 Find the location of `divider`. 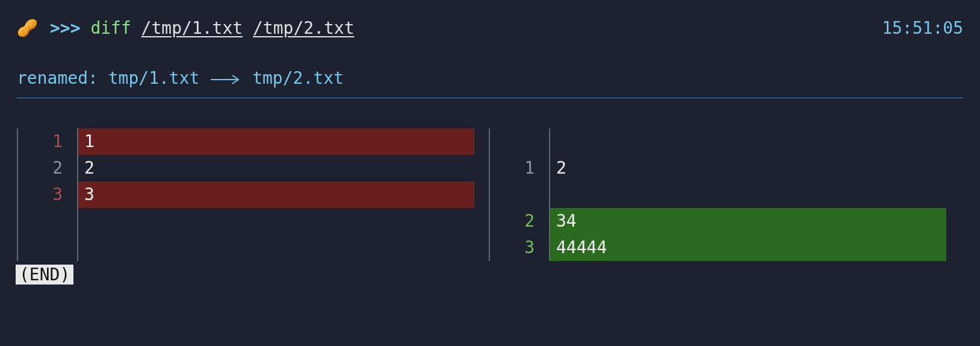

divider is located at coordinates (490, 98).